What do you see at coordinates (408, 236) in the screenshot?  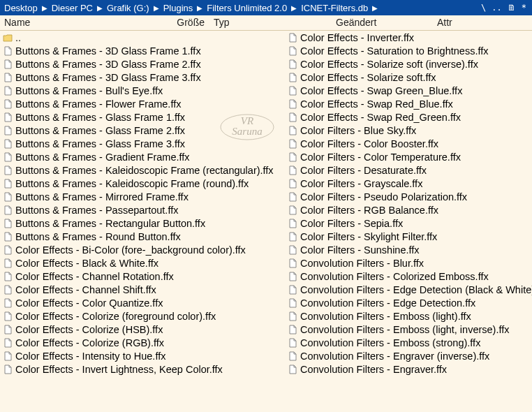 I see `file-row: Color Filters - Skylight Filter.ffx` at bounding box center [408, 236].